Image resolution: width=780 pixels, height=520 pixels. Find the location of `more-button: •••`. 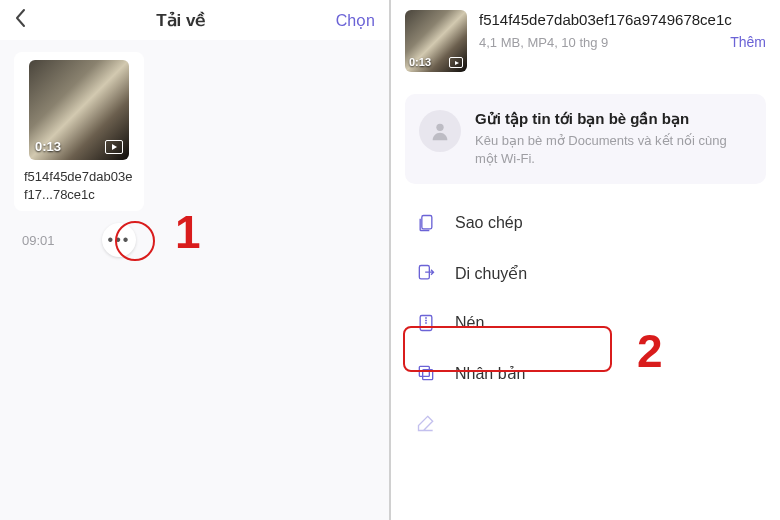

more-button: ••• is located at coordinates (119, 240).